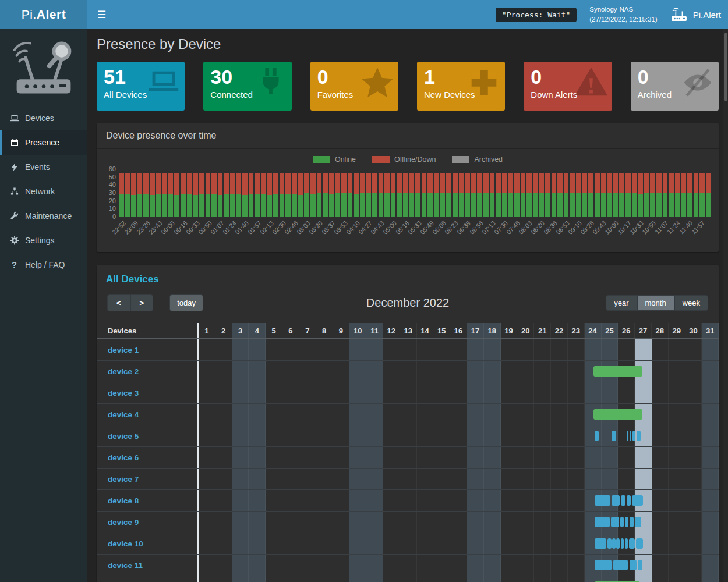 The height and width of the screenshot is (582, 728). I want to click on chart-x-label: 01:40, so click(242, 228).